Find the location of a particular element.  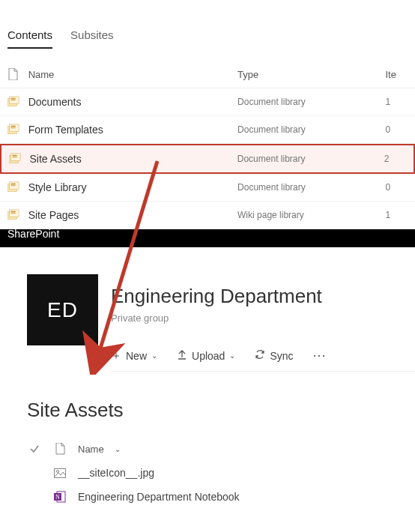

tab-subsites: Subsites is located at coordinates (92, 36).